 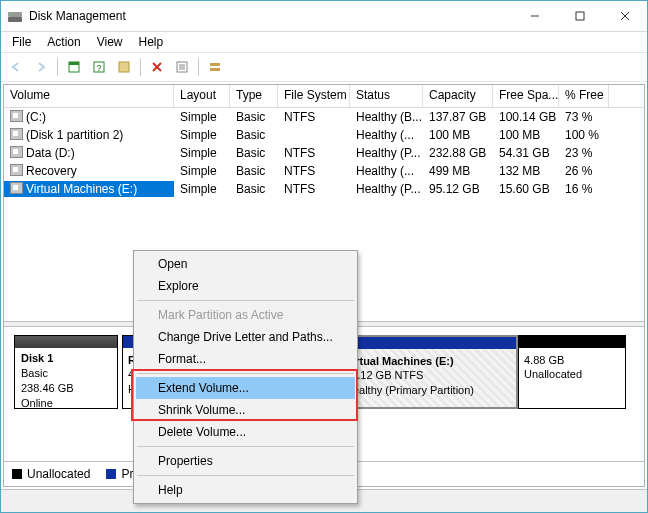 I want to click on properties-icon, so click(x=182, y=67).